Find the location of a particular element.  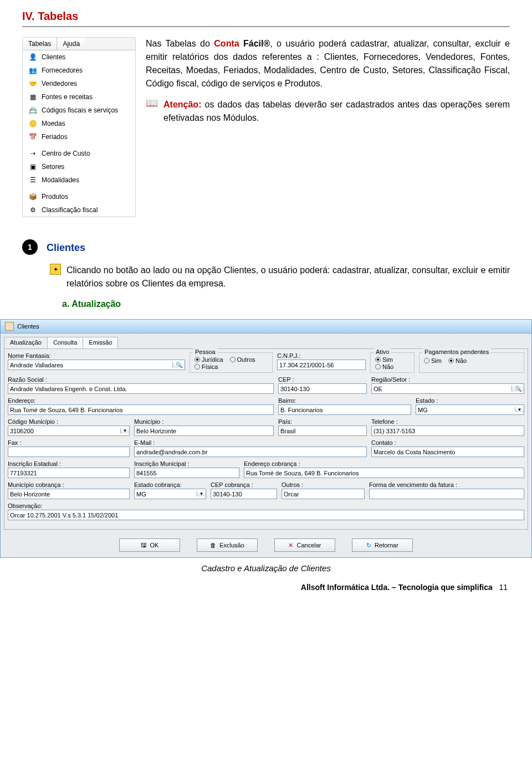

menu-item-setores: ▣Setores is located at coordinates (79, 167).